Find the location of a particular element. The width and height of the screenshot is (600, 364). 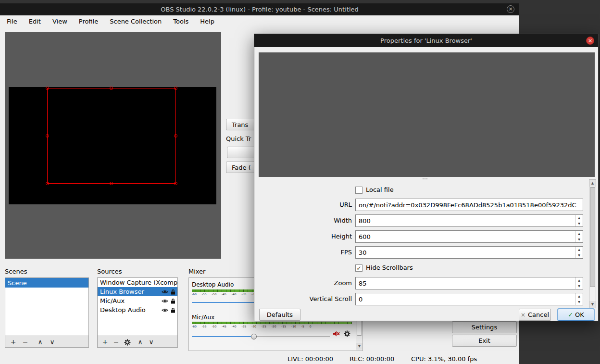

local-file-checkbox is located at coordinates (359, 190).